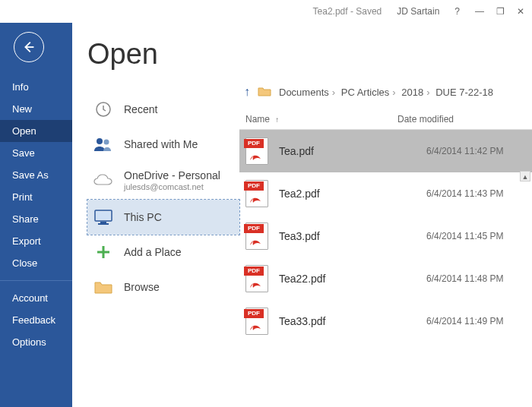 The image size is (532, 407). What do you see at coordinates (465, 236) in the screenshot?
I see `file-date: 6/4/2014 11:45 PM` at bounding box center [465, 236].